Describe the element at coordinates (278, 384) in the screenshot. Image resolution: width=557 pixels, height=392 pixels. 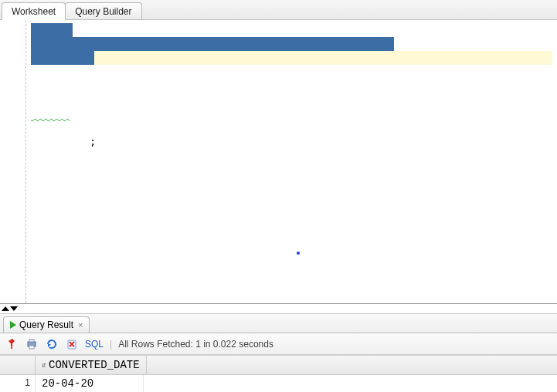
I see `table-row: 1 20-04-20` at that location.